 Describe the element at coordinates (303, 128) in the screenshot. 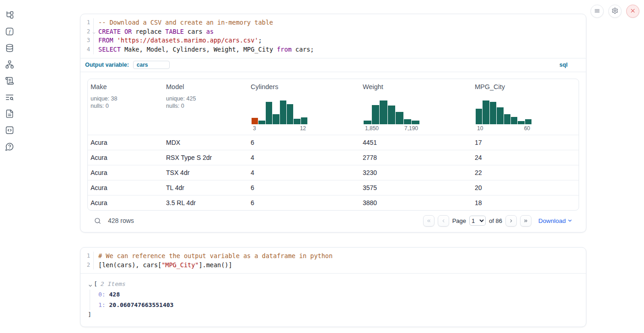

I see `histogram-max-label: 12` at that location.